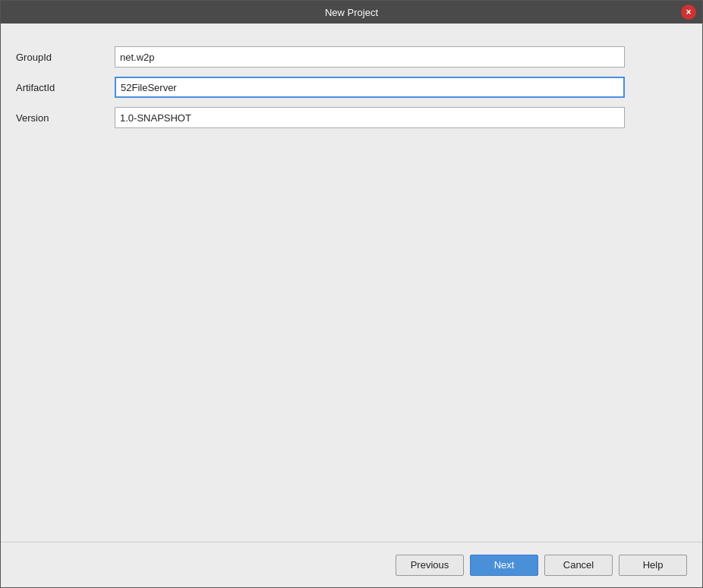  Describe the element at coordinates (65, 58) in the screenshot. I see `group-id-label: GroupId` at that location.